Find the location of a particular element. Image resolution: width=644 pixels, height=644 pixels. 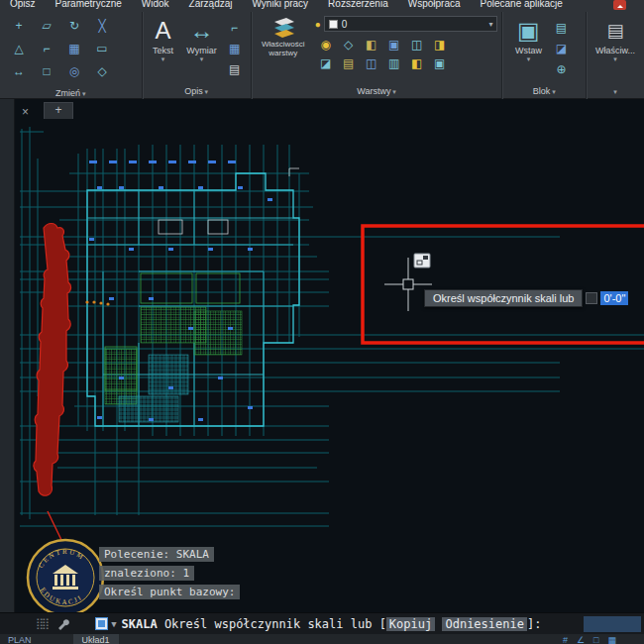

dimension-icon: ↔ is located at coordinates (202, 31).